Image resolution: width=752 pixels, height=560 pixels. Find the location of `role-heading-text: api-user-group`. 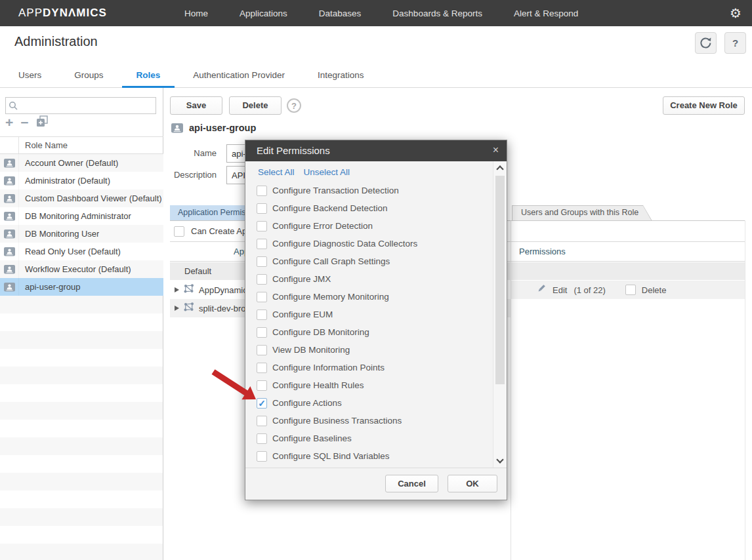

role-heading-text: api-user-group is located at coordinates (222, 128).